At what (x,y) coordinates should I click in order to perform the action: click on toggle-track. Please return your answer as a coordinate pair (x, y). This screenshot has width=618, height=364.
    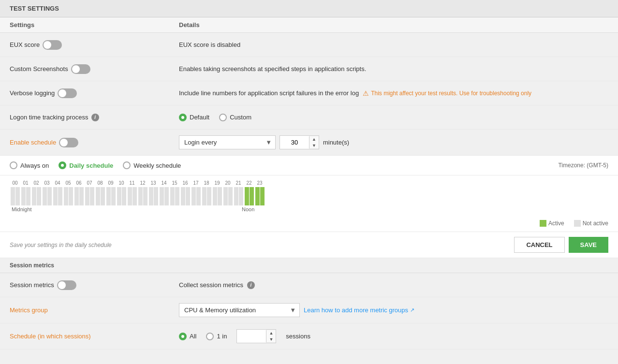
    Looking at the image, I should click on (81, 69).